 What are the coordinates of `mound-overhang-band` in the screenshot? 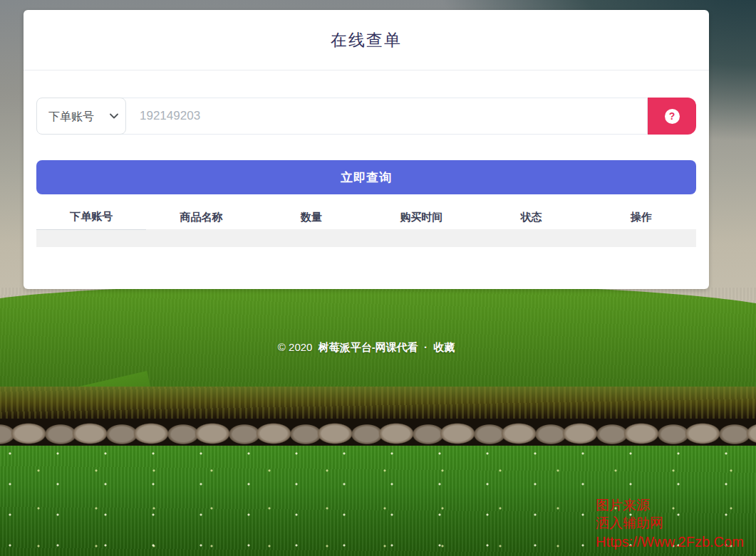 It's located at (378, 404).